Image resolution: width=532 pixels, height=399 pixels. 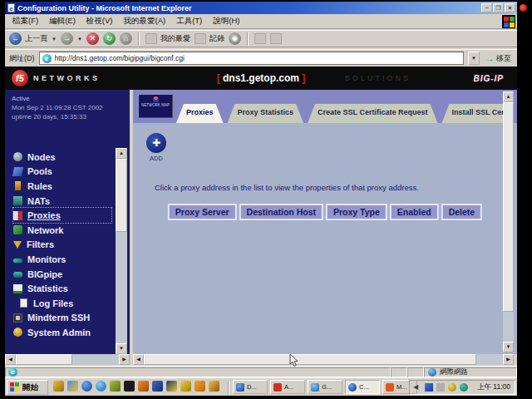 What do you see at coordinates (323, 359) in the screenshot?
I see `content-horizontal-scrollbar: ◀ ▶` at bounding box center [323, 359].